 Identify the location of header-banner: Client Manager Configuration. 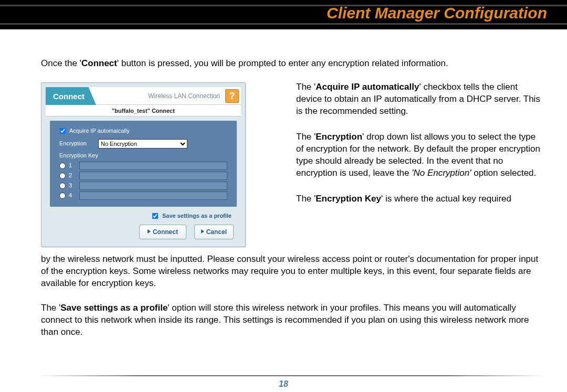
(284, 15).